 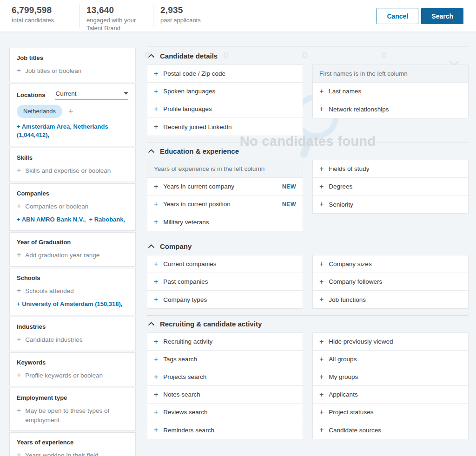 I want to click on cancel-button: Cancel, so click(x=397, y=16).